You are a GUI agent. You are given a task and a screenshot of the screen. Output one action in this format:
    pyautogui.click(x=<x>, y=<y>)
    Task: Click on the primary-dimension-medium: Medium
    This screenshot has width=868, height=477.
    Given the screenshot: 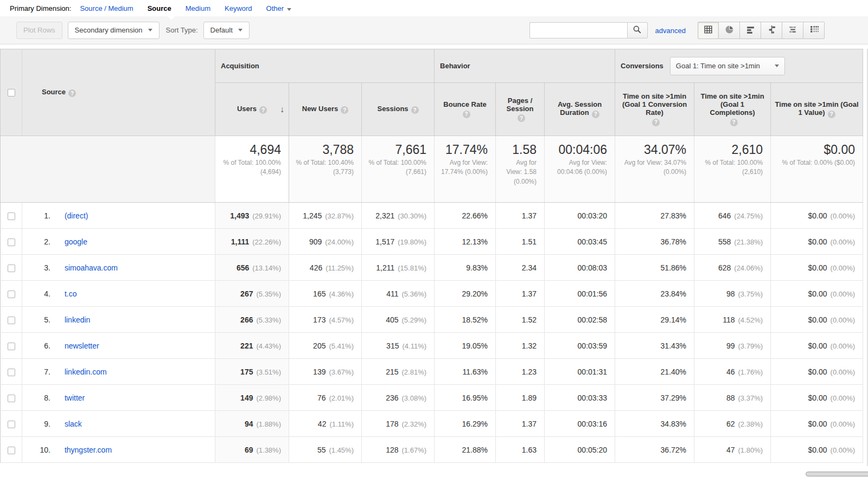 What is the action you would take?
    pyautogui.click(x=198, y=9)
    